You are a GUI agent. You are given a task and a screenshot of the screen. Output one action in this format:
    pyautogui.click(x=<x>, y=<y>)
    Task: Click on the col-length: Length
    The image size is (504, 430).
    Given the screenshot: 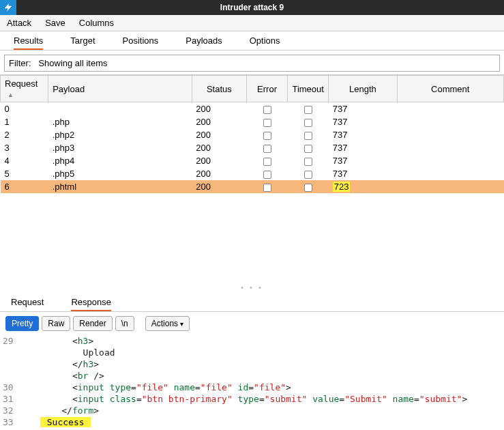 What is the action you would take?
    pyautogui.click(x=363, y=89)
    